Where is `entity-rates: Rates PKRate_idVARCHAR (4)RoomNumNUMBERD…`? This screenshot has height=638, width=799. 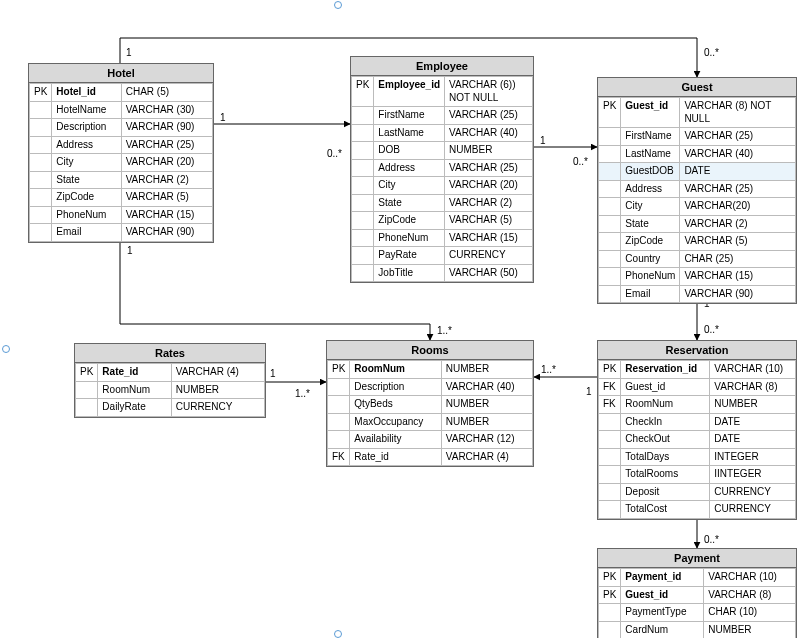
entity-rates: Rates PKRate_idVARCHAR (4)RoomNumNUMBERD… is located at coordinates (170, 380).